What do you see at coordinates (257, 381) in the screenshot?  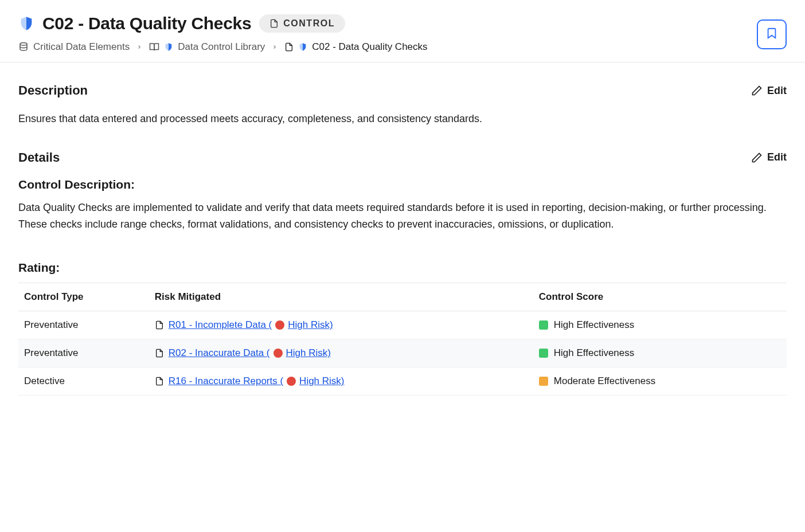 I see `risk-link: R16 - Inaccurate Reports ( High Risk)` at bounding box center [257, 381].